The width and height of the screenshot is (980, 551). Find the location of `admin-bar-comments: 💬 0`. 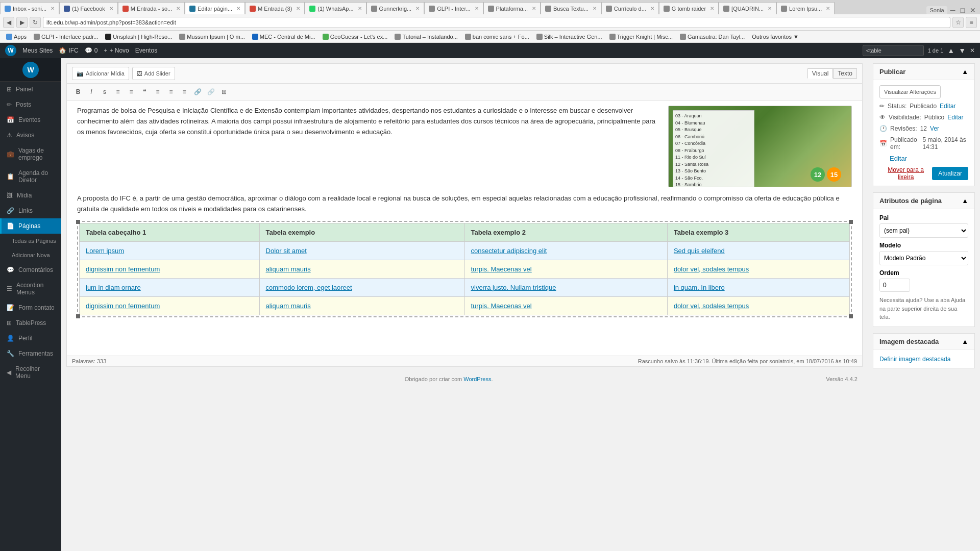

admin-bar-comments: 💬 0 is located at coordinates (91, 51).